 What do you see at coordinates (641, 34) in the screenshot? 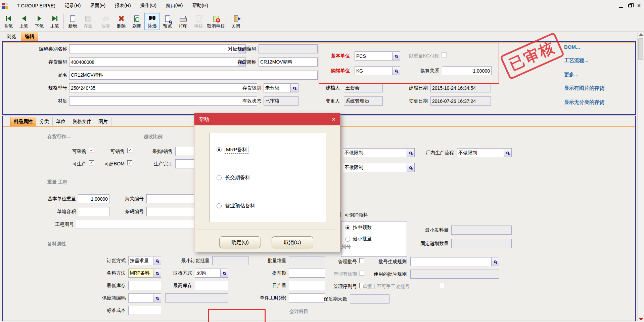
I see `scroll-up-icon` at bounding box center [641, 34].